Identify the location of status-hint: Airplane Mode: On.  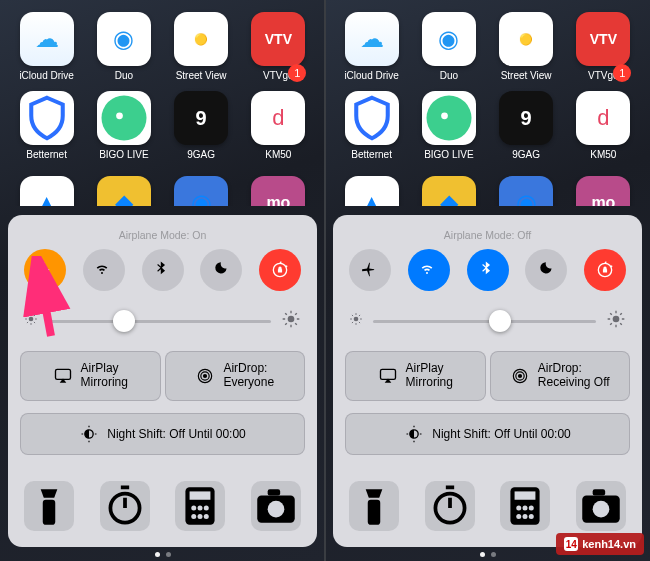
(162, 235).